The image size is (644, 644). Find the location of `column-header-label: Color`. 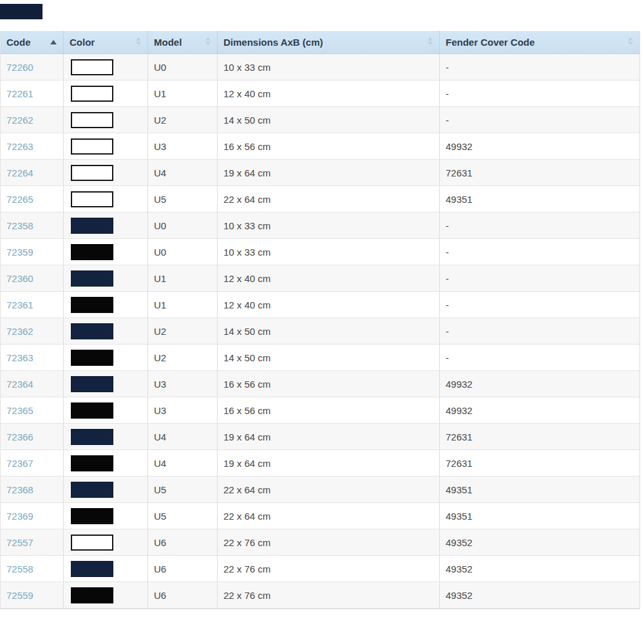

column-header-label: Color is located at coordinates (82, 43).